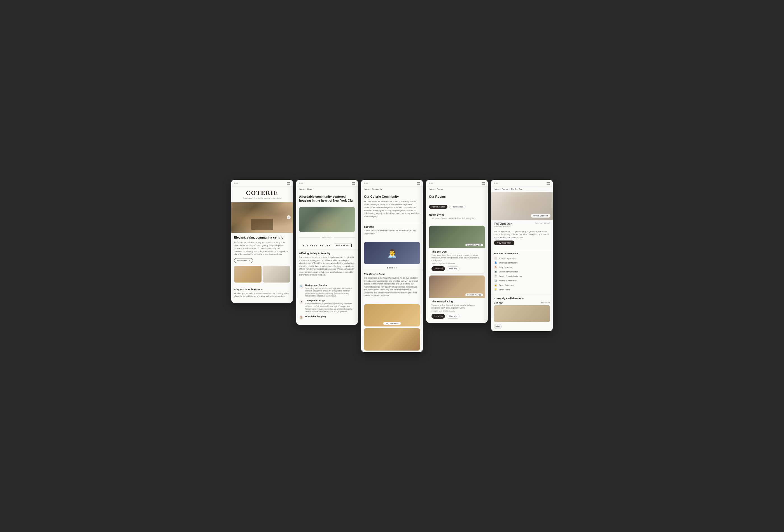  Describe the element at coordinates (248, 274) in the screenshot. I see `warm-image` at that location.